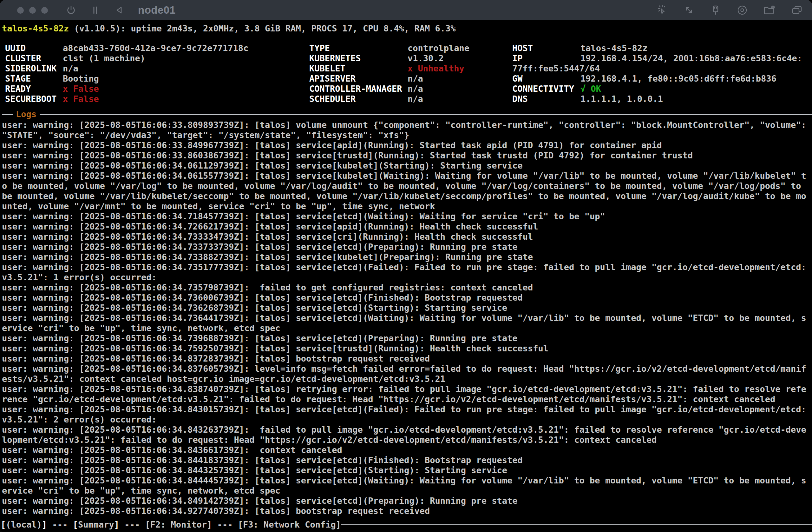 This screenshot has width=812, height=532. I want to click on info-column-2: TYPEcontrolplane KUBERNETESv1.30.2 KUBEL…, so click(409, 74).